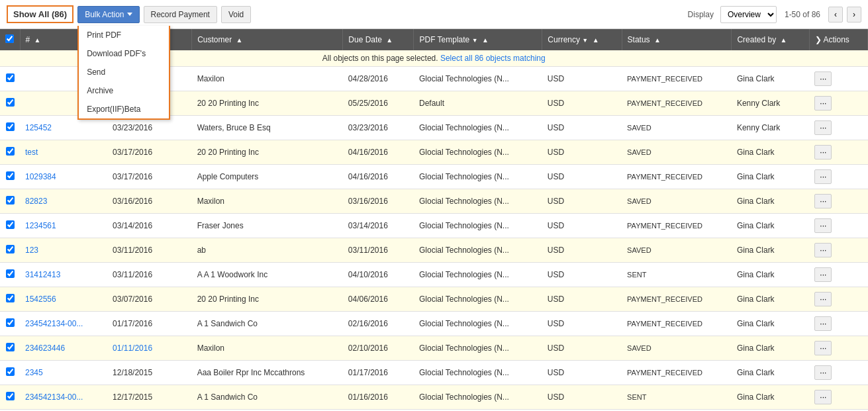  Describe the element at coordinates (124, 54) in the screenshot. I see `dropdown-item: Download PDF's` at that location.